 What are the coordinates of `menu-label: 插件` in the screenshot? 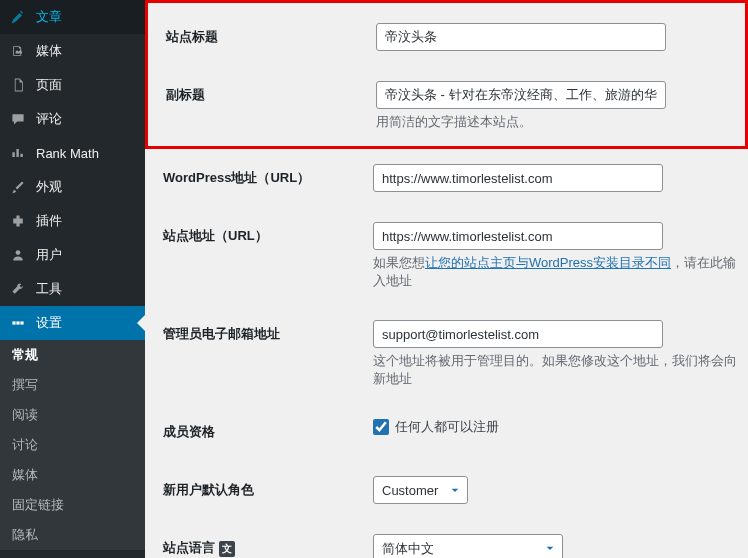 It's located at (49, 221).